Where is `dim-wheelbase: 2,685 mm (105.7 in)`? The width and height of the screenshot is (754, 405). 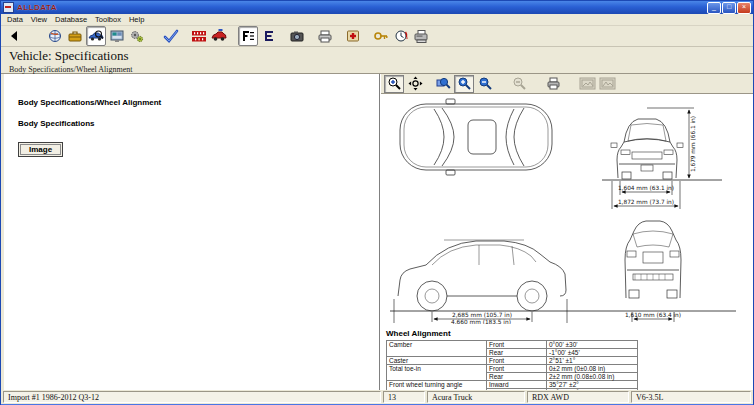
dim-wheelbase: 2,685 mm (105.7 in) is located at coordinates (482, 315).